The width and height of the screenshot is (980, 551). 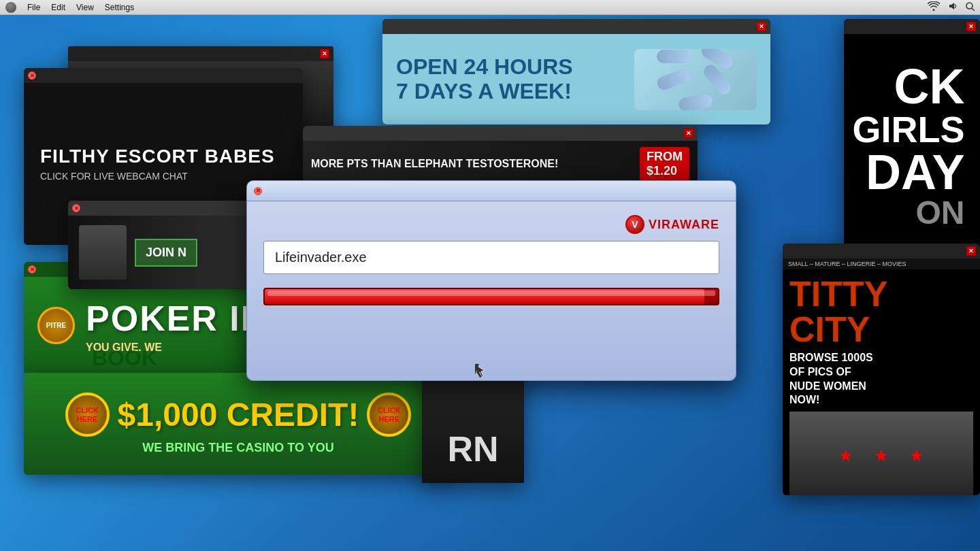 I want to click on casino-chip-left: CLICKHERE, so click(x=87, y=415).